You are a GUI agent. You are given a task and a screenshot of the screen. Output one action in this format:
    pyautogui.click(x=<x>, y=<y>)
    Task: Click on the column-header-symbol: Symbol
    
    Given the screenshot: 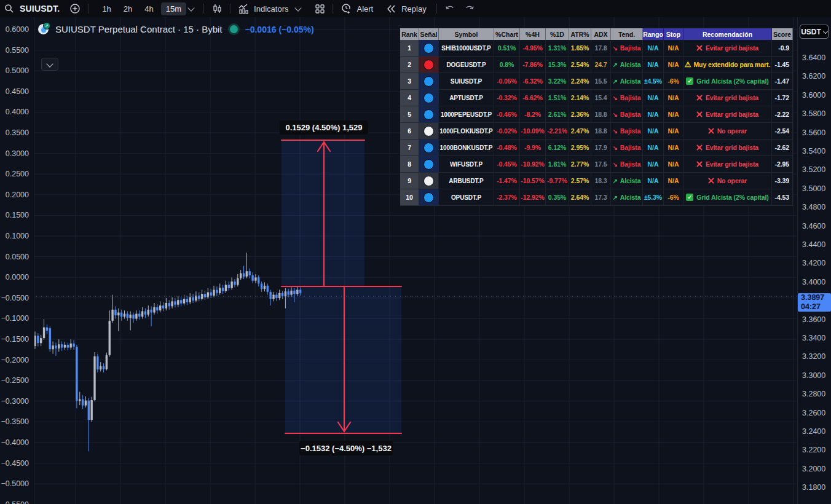 What is the action you would take?
    pyautogui.click(x=467, y=34)
    